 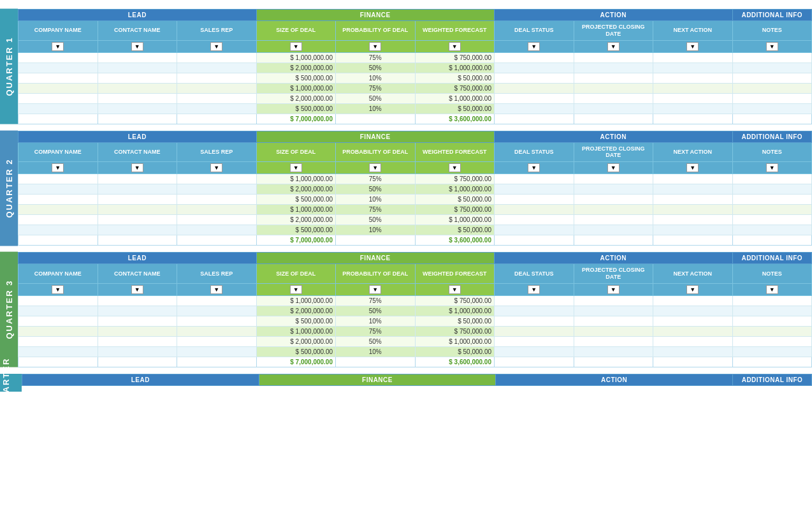 I want to click on cell-company, so click(x=59, y=68).